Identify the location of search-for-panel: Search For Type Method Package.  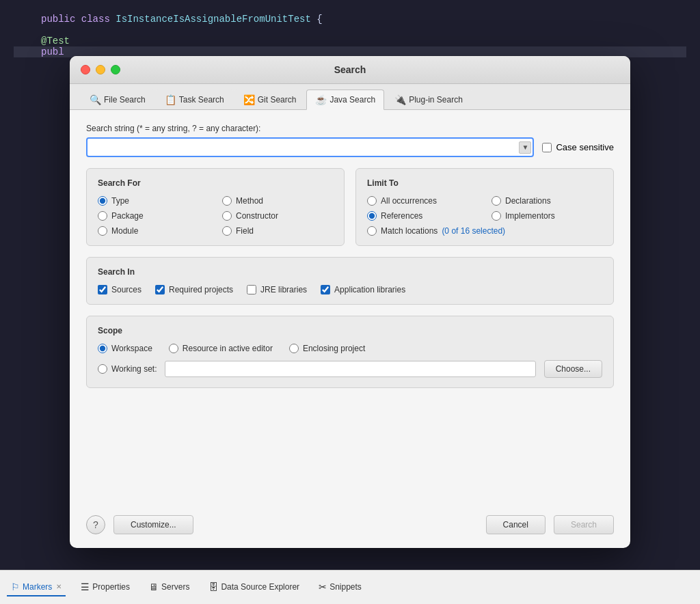
(215, 207).